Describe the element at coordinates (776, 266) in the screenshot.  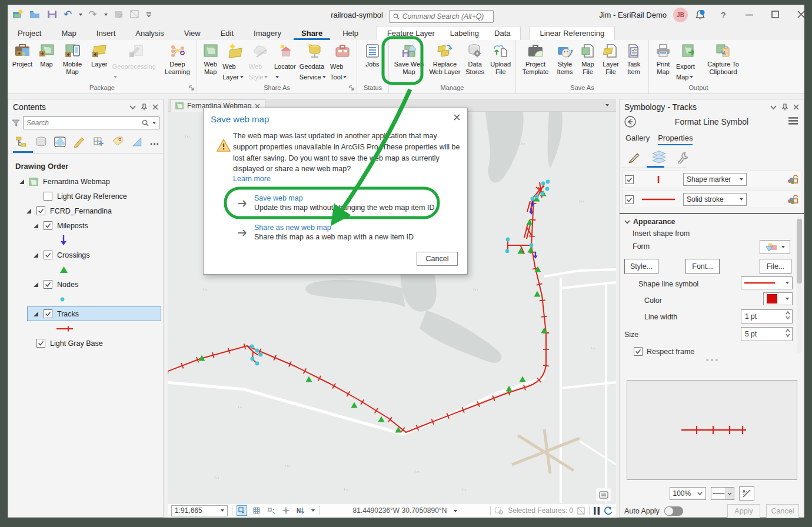
I see `file-button: File...` at that location.